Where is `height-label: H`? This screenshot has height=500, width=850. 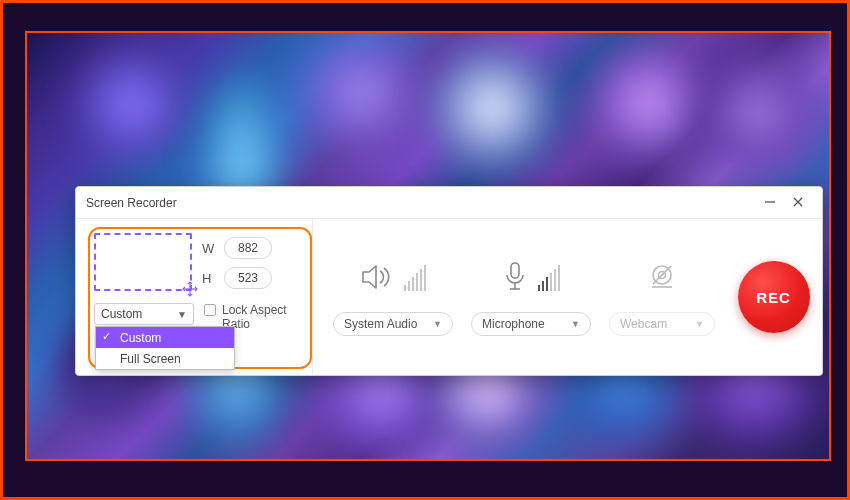 height-label: H is located at coordinates (209, 278).